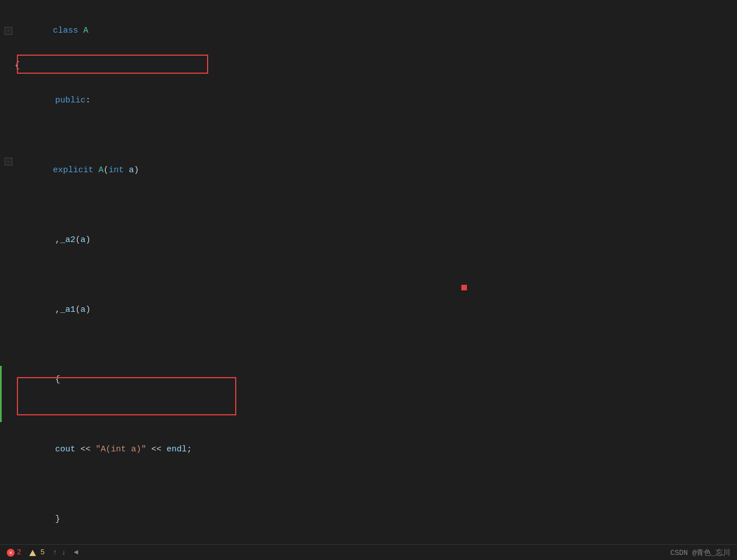 The width and height of the screenshot is (737, 560). I want to click on code-line: }, so click(368, 510).